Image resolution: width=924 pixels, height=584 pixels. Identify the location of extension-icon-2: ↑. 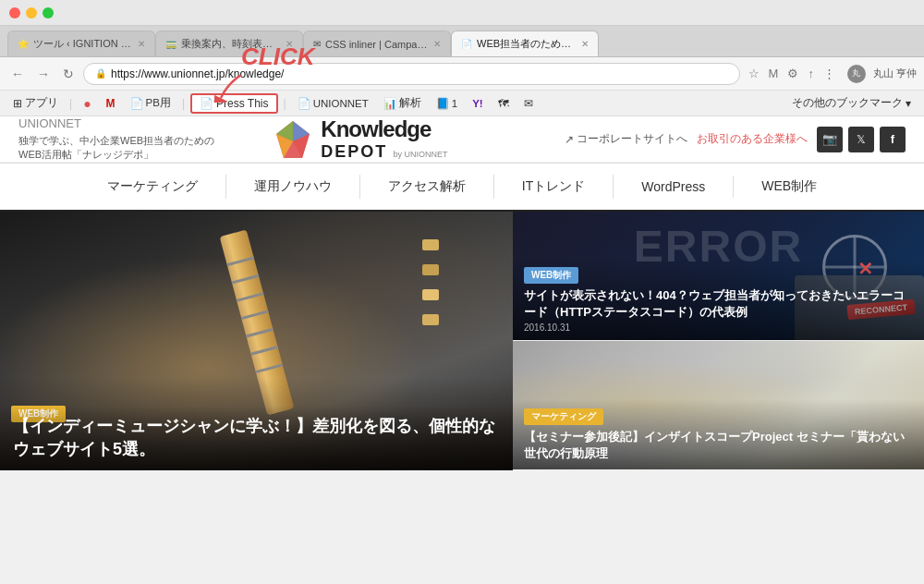
(811, 74).